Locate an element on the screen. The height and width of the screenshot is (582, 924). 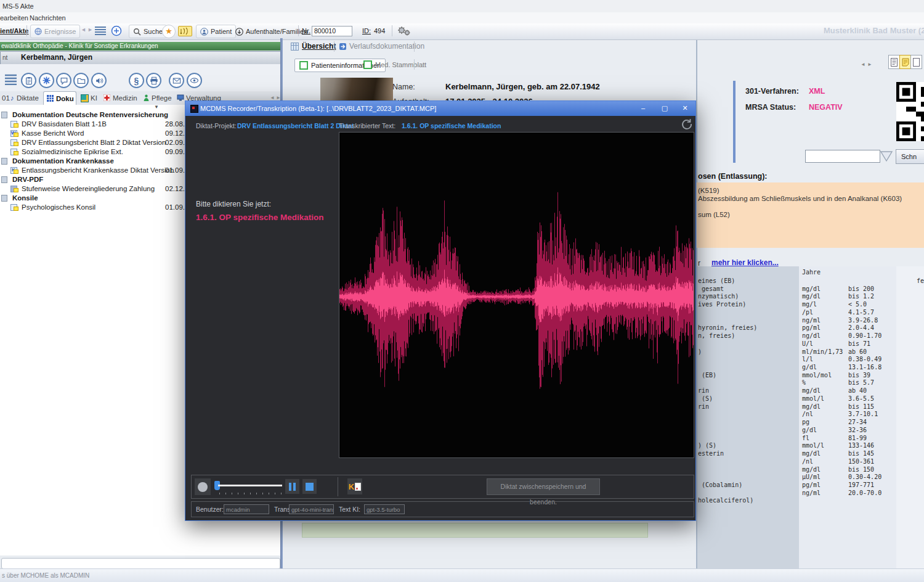
patient-akte-link: ient/Akte is located at coordinates (14, 31).